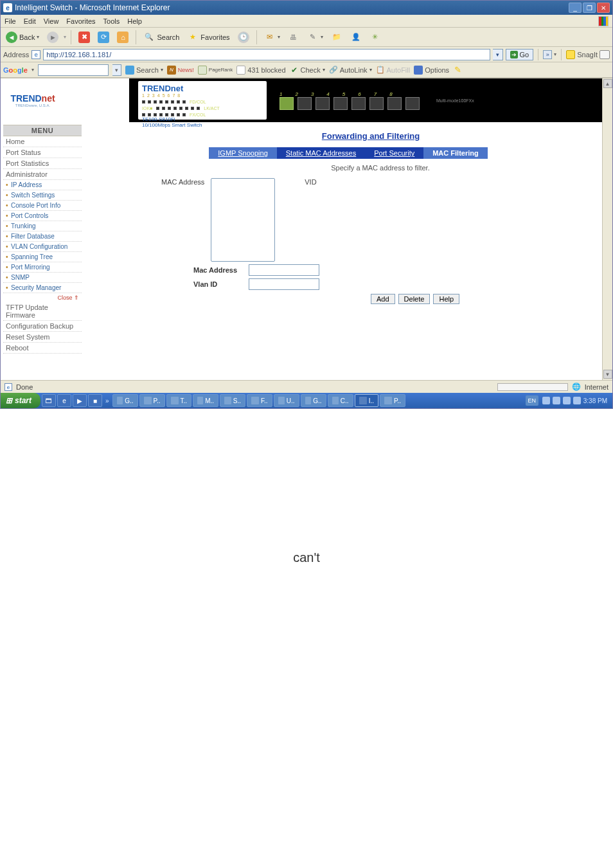 The image size is (613, 868). I want to click on sidebar-tftp: TFTP Update Firmware, so click(42, 311).